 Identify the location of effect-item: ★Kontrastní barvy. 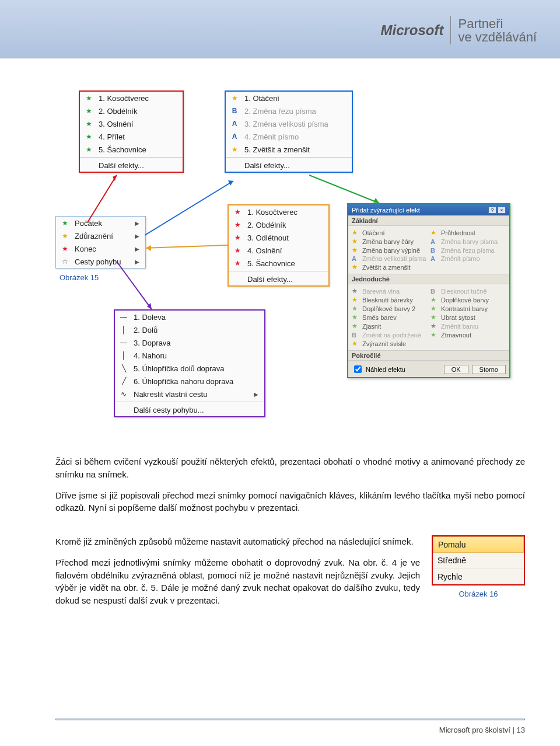
(468, 308).